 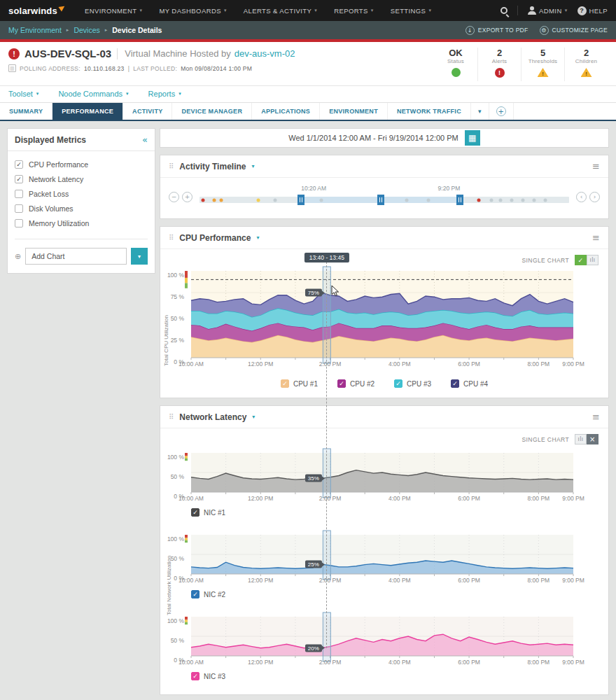 I want to click on stat-thresholds: 5 Thresholds !, so click(x=542, y=64).